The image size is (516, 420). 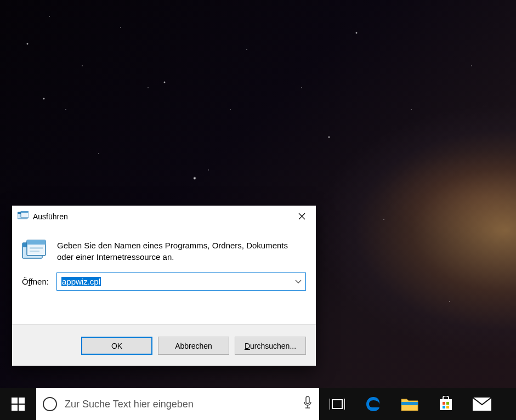 What do you see at coordinates (270, 345) in the screenshot?
I see `browse-button: Durchsuchen...` at bounding box center [270, 345].